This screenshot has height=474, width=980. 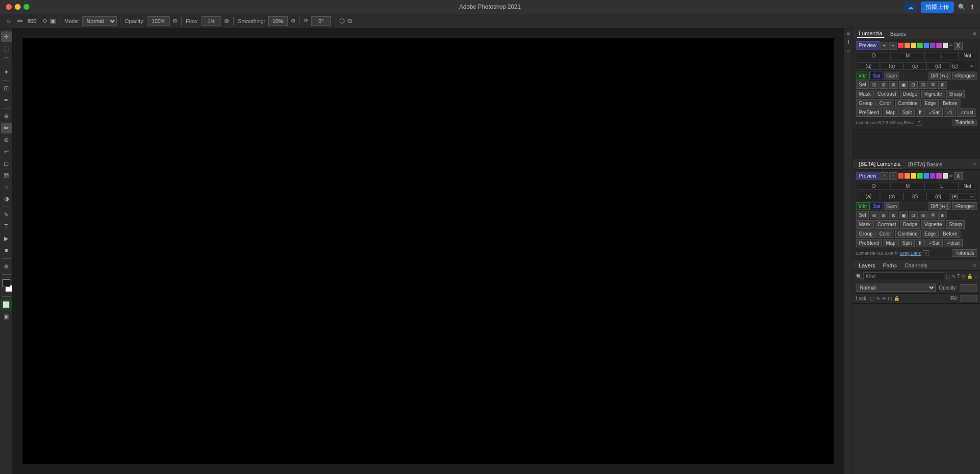 What do you see at coordinates (943, 215) in the screenshot?
I see `beta-icon-btn-8: ⊞` at bounding box center [943, 215].